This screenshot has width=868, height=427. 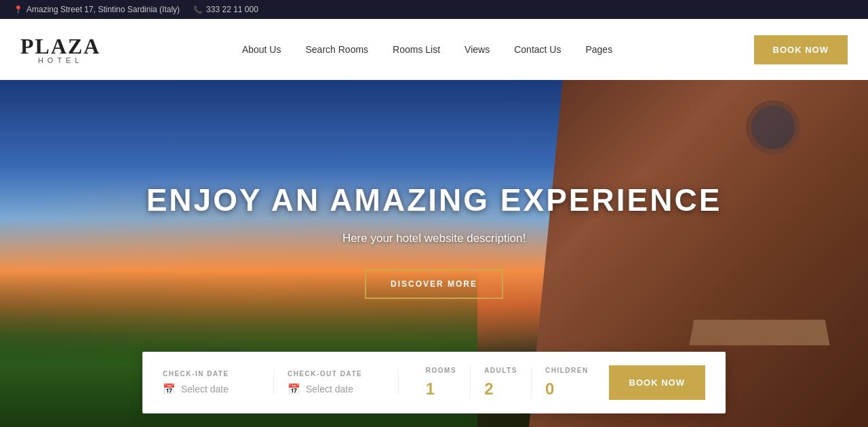 I want to click on checkin-calendar-icon: 📅, so click(x=170, y=389).